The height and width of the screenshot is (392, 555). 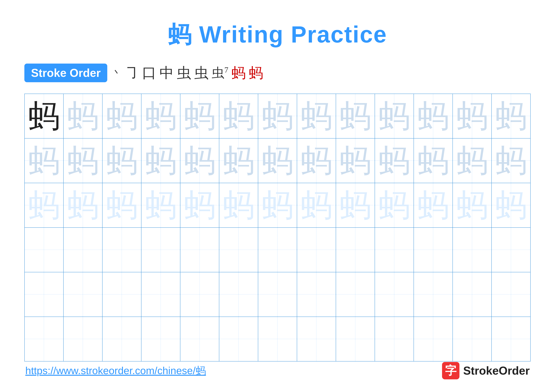 What do you see at coordinates (44, 116) in the screenshot?
I see `grid-cell-1-1: 蚂` at bounding box center [44, 116].